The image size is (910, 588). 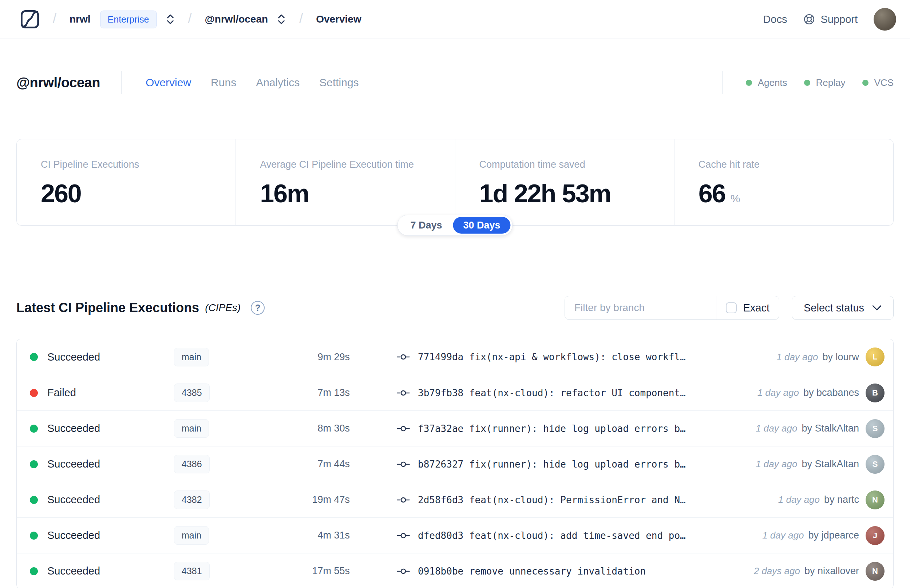 What do you see at coordinates (455, 428) in the screenshot?
I see `cipe-row: Succeeded main 8m 30s f37a32ae fix(runne…` at bounding box center [455, 428].